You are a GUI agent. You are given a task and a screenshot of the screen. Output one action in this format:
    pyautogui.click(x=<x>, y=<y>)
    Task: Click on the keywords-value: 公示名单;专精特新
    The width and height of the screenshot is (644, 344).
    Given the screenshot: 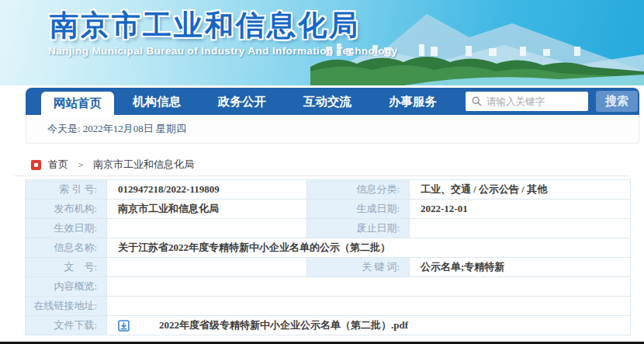 What is the action you would take?
    pyautogui.click(x=520, y=267)
    